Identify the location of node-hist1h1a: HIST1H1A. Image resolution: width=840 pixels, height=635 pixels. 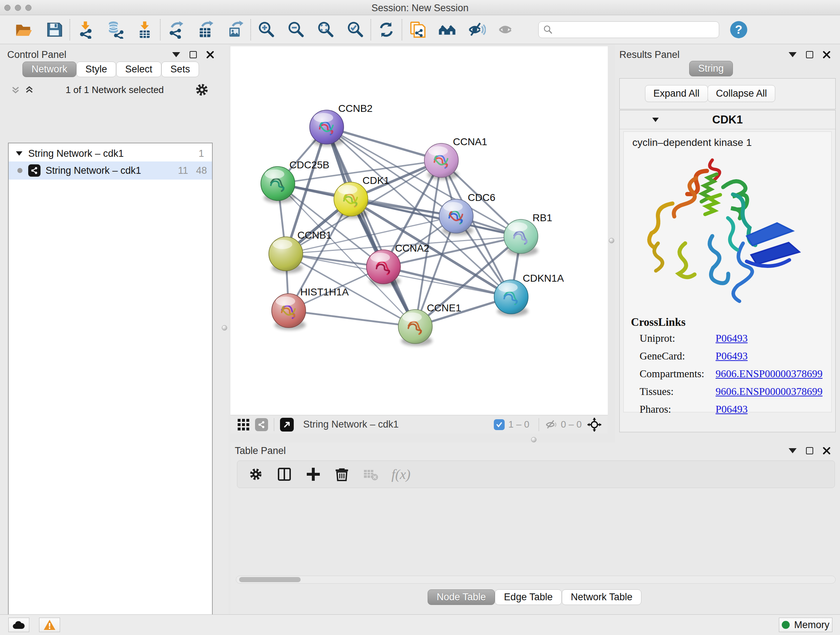
(310, 309).